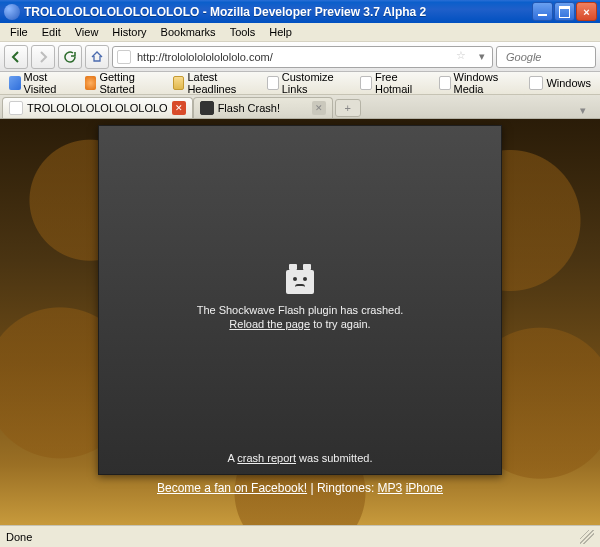  What do you see at coordinates (300, 12) in the screenshot?
I see `window-titlebar: TROLOLOLOLOLOLOLOLOLO - Mozilla Develope…` at bounding box center [300, 12].